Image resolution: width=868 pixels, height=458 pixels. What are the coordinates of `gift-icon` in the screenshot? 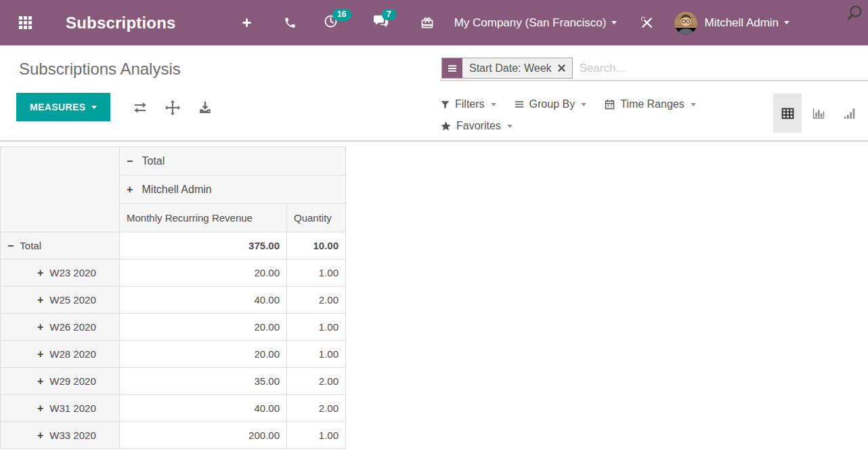 It's located at (427, 23).